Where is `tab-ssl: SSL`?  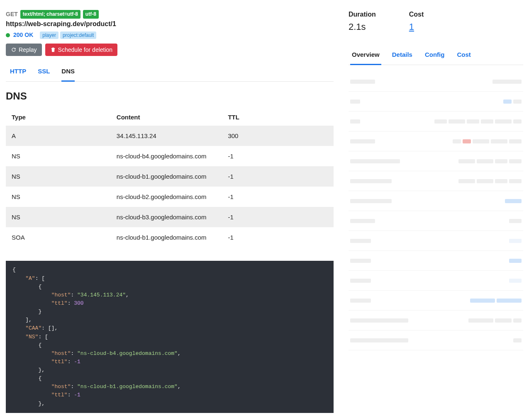
tab-ssl: SSL is located at coordinates (44, 72).